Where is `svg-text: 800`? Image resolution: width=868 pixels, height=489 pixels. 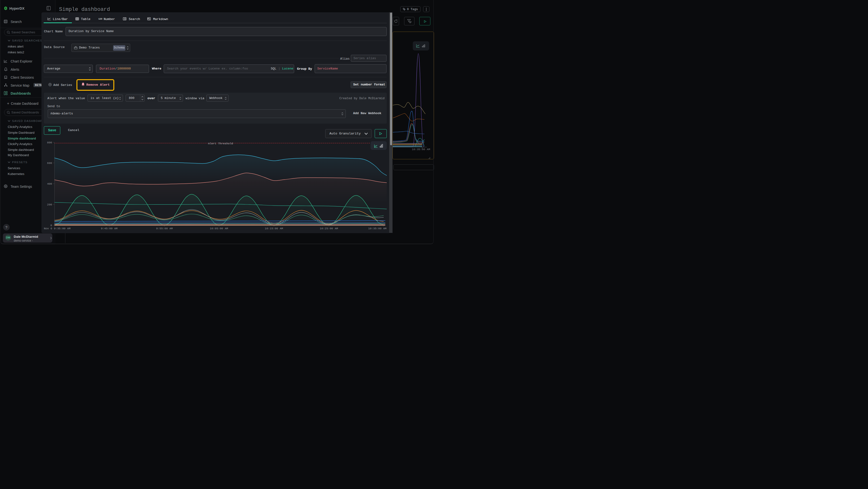
svg-text: 800 is located at coordinates (50, 142).